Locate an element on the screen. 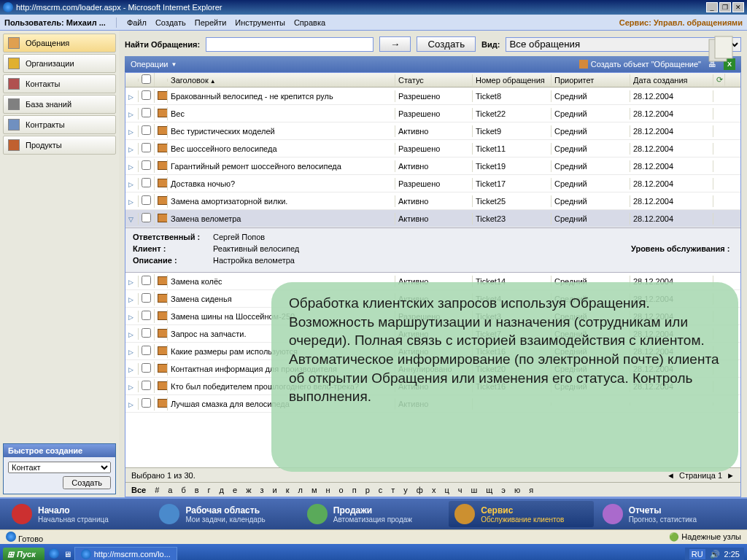 Image resolution: width=747 pixels, height=560 pixels. quicklaunch-ie-icon is located at coordinates (54, 554).